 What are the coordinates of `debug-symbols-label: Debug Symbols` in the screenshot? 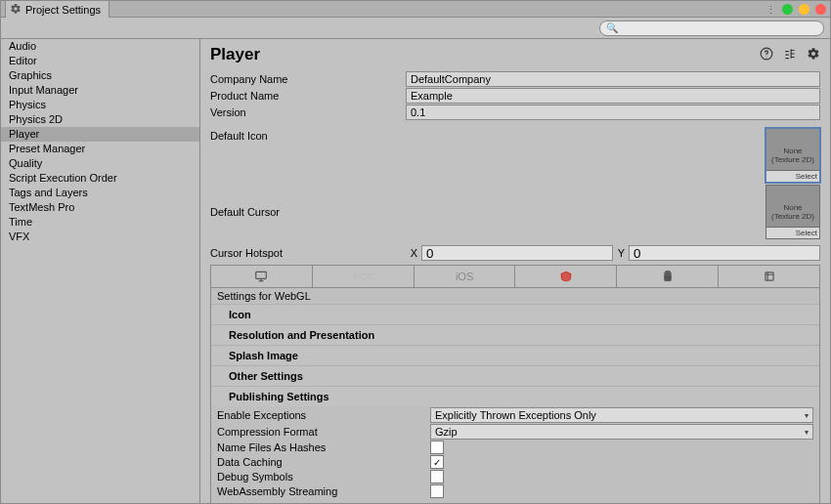 It's located at (324, 477).